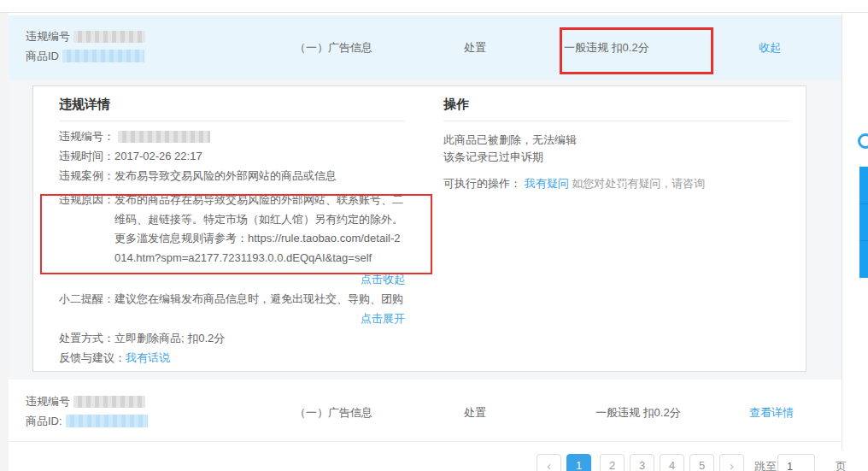 The image size is (868, 471). I want to click on field-violation-no-label: 违规编号：, so click(87, 137).